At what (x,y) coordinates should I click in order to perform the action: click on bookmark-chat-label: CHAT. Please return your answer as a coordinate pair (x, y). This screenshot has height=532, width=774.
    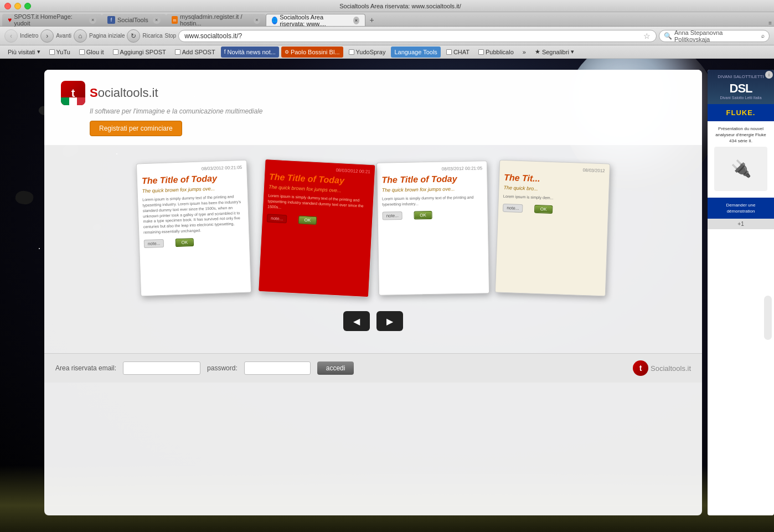
    Looking at the image, I should click on (462, 52).